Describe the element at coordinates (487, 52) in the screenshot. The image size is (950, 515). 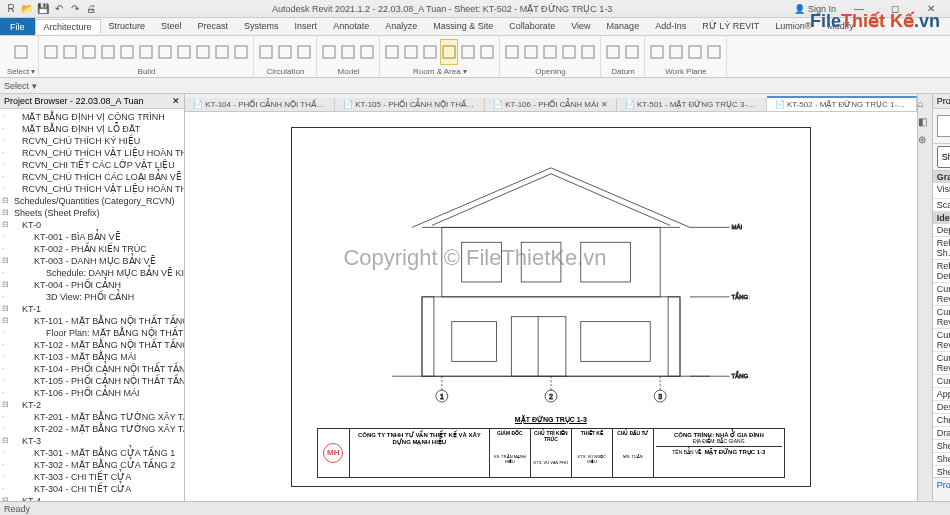
I see `tag-area-button` at that location.